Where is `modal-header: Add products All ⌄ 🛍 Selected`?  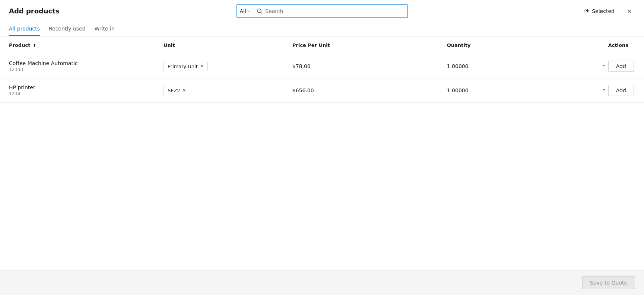 modal-header: Add products All ⌄ 🛍 Selected is located at coordinates (322, 11).